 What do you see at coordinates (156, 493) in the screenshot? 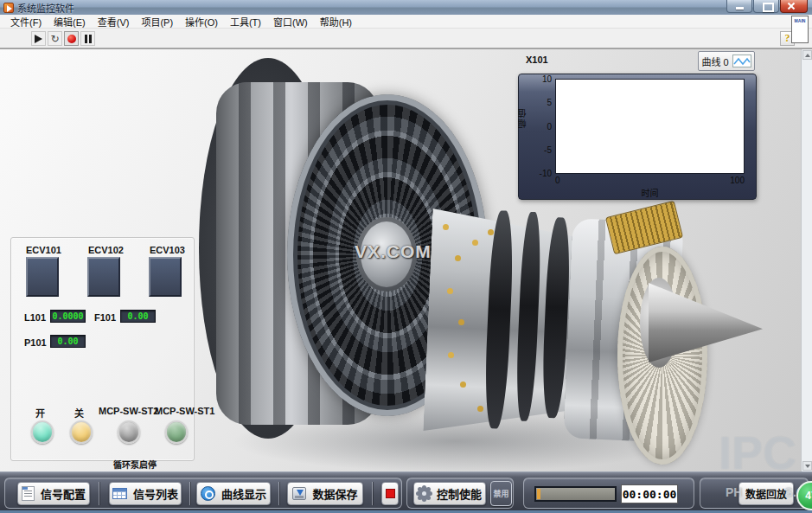
I see `button-label: 信号列表` at bounding box center [156, 493].